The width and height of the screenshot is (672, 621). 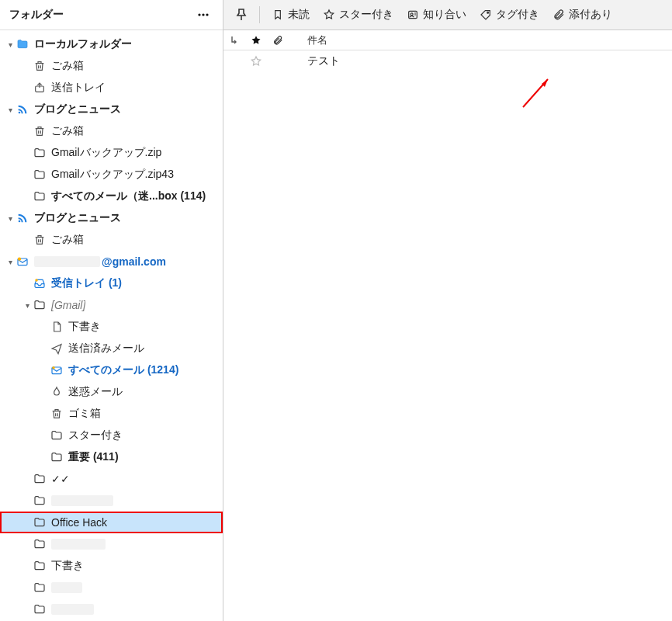 What do you see at coordinates (112, 175) in the screenshot?
I see `folder-row: Gmailバックアップ.zip43` at bounding box center [112, 175].